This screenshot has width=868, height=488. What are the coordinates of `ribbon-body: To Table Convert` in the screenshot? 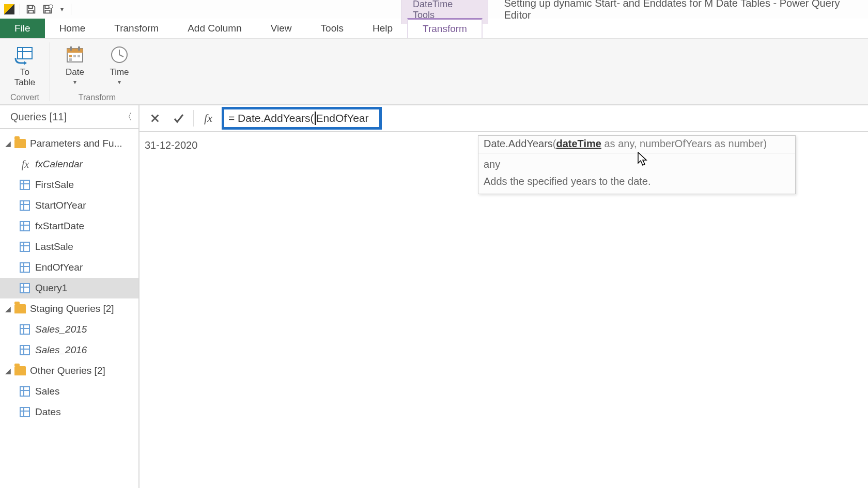 It's located at (434, 72).